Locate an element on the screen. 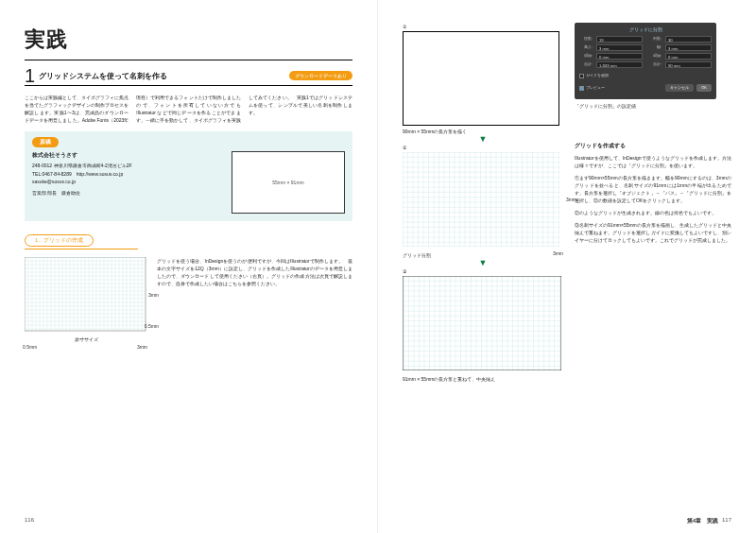 This screenshot has width=756, height=533. card-text: 株式会社そうさす 248-0012 神奈川県鎌倉市御成町4-2清宮ビル2F TE… is located at coordinates (127, 182).